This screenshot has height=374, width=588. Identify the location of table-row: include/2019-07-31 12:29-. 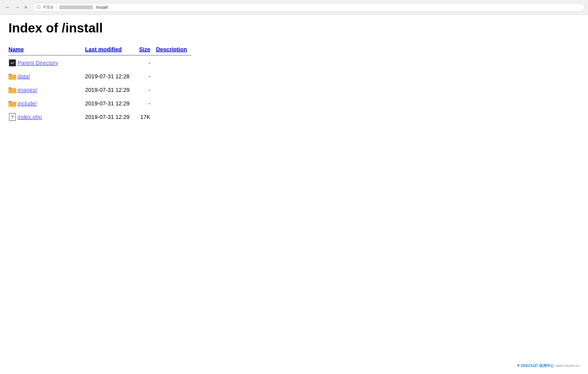
(100, 103).